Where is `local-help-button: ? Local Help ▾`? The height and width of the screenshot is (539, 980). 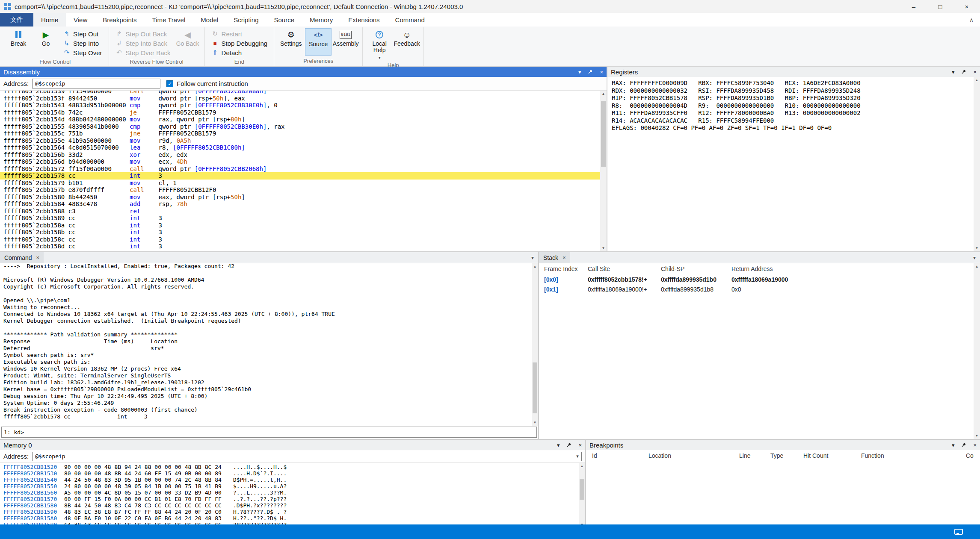
local-help-button: ? Local Help ▾ is located at coordinates (379, 44).